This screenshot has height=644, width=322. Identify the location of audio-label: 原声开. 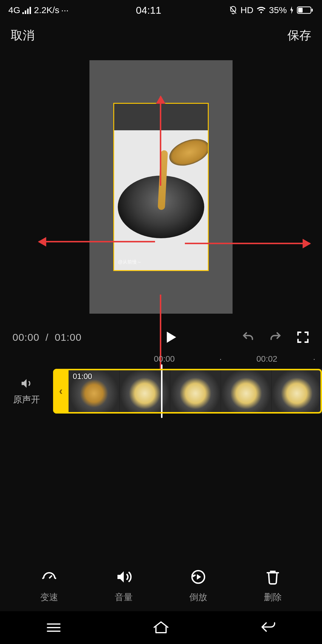
(27, 400).